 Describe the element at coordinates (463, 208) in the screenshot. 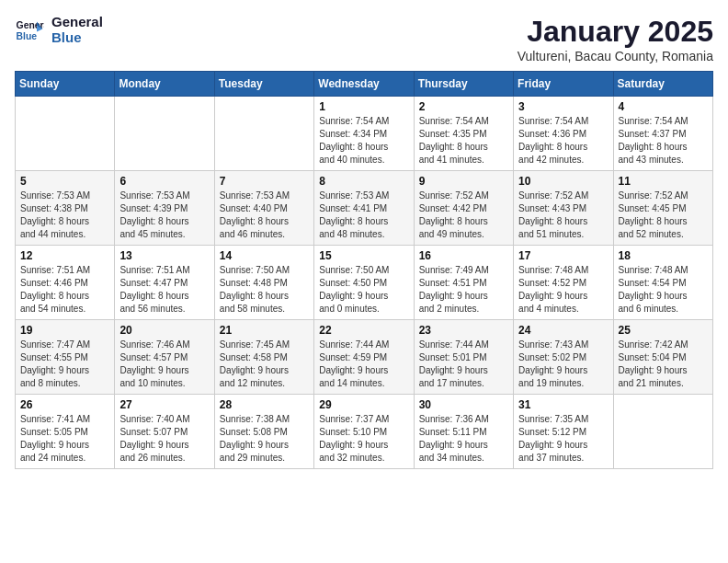

I see `day-cell-9: 9Sunrise: 7:52 AM Sunset: 4:42 PM Daylig…` at that location.